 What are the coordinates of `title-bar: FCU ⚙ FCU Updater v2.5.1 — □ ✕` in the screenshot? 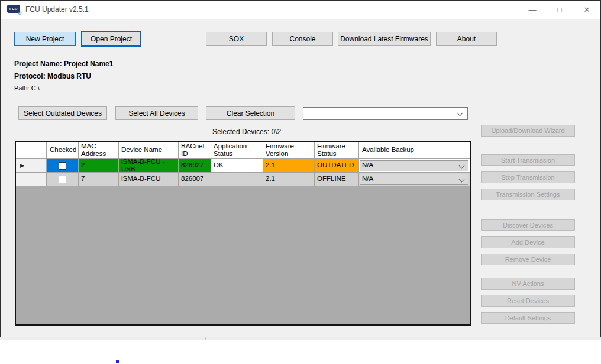 It's located at (300, 9).